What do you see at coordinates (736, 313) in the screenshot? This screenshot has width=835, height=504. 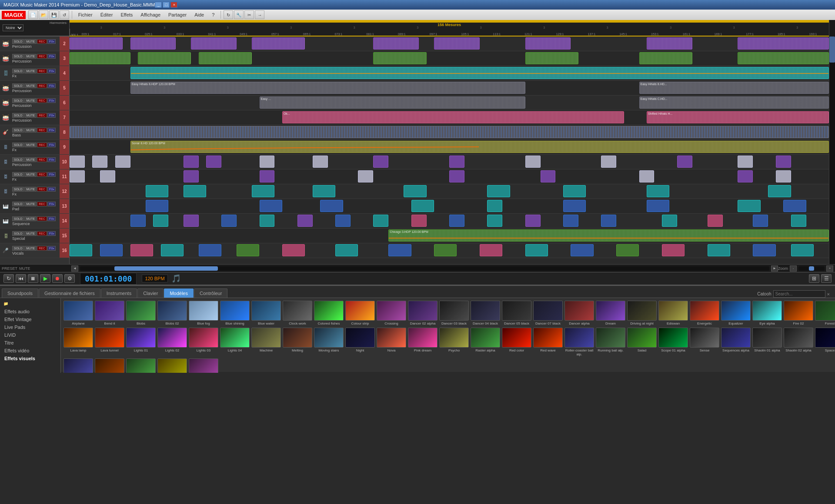 I see `sp-item-equalizer: Equalizer` at bounding box center [736, 313].